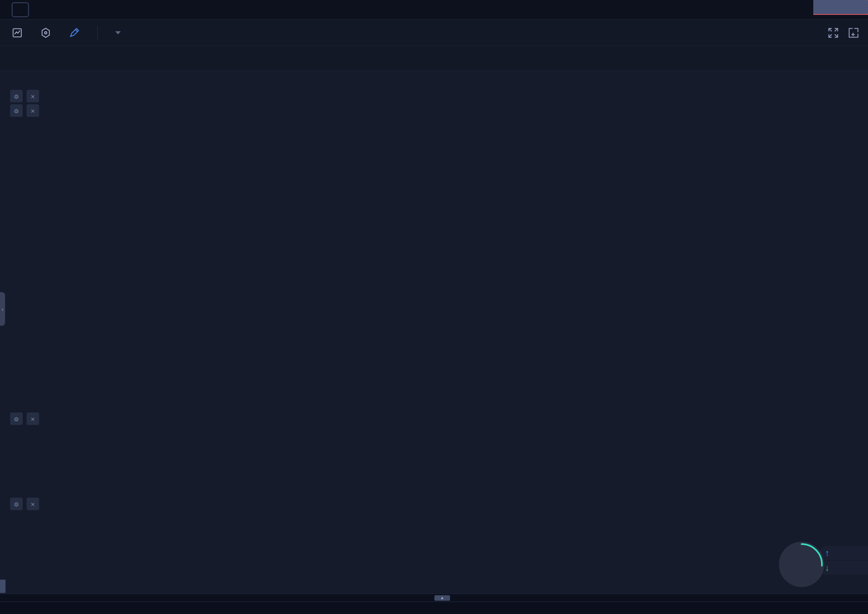 This screenshot has height=614, width=868. What do you see at coordinates (844, 553) in the screenshot?
I see `upload-speed-pill: ↑` at bounding box center [844, 553].